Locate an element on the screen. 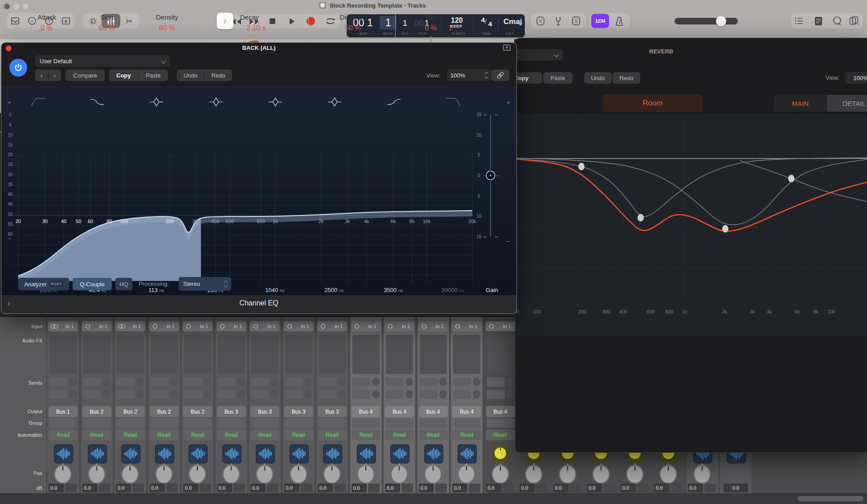 The width and height of the screenshot is (867, 504). paste-button: Paste is located at coordinates (153, 75).